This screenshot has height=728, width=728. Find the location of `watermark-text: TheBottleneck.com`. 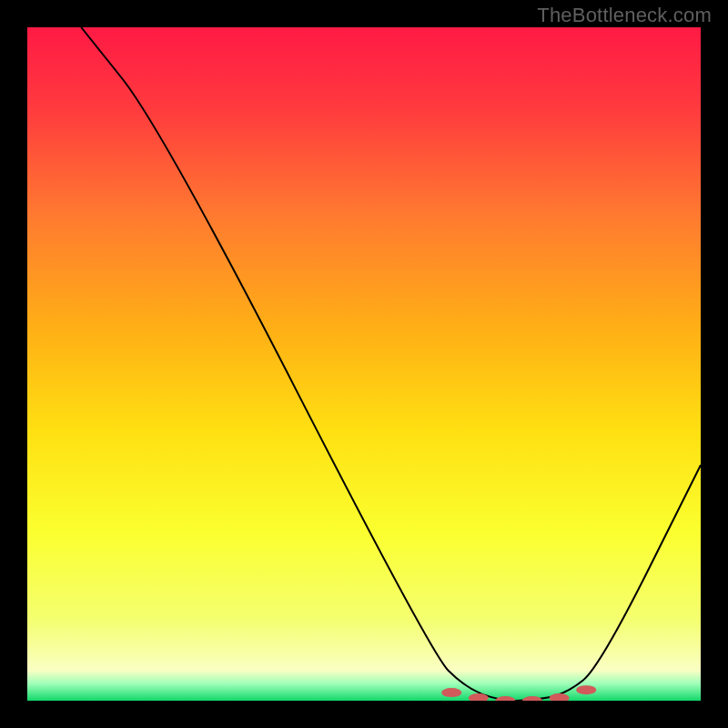

watermark-text: TheBottleneck.com is located at coordinates (624, 15).